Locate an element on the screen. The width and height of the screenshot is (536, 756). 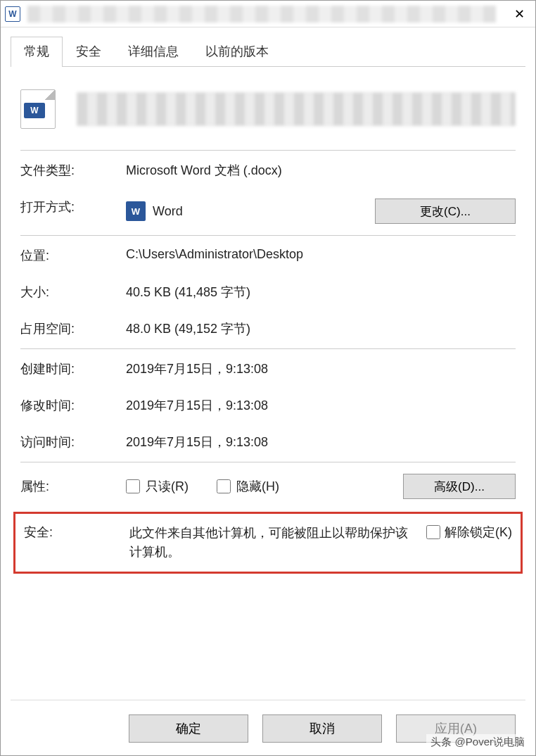
created-value: 2019年7月15日，9:13:08 is located at coordinates (321, 369).